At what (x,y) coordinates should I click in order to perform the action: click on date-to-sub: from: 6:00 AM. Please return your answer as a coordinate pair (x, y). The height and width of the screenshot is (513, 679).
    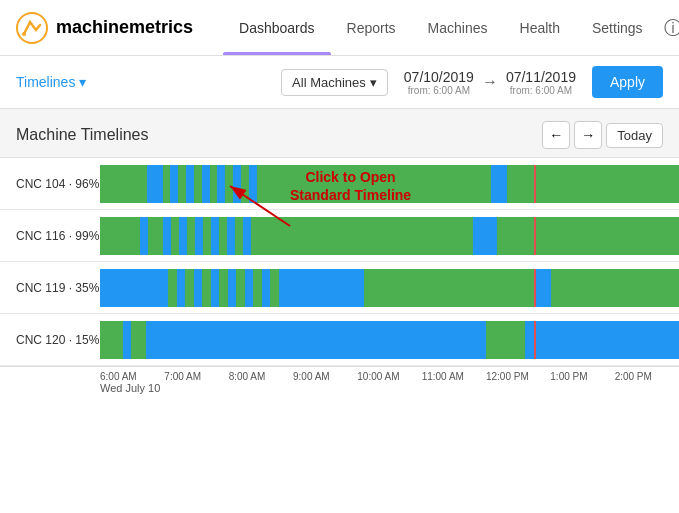
    Looking at the image, I should click on (541, 90).